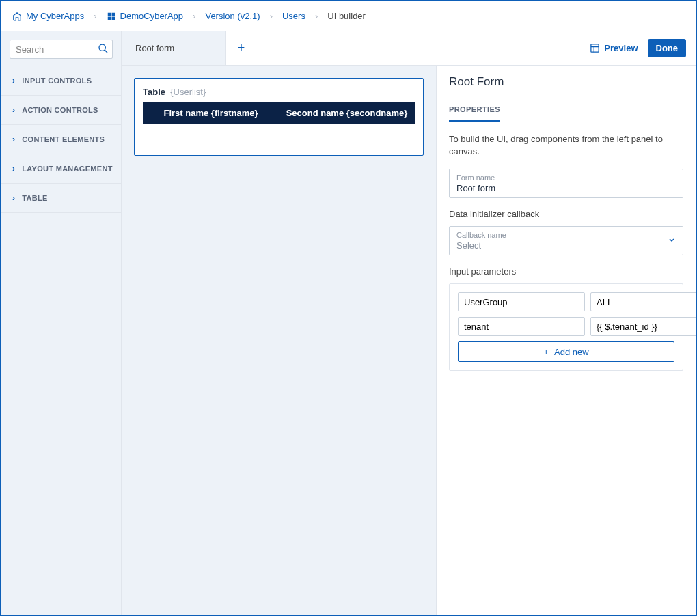 This screenshot has width=697, height=616. What do you see at coordinates (174, 48) in the screenshot?
I see `tab-root-form: Root form` at bounding box center [174, 48].